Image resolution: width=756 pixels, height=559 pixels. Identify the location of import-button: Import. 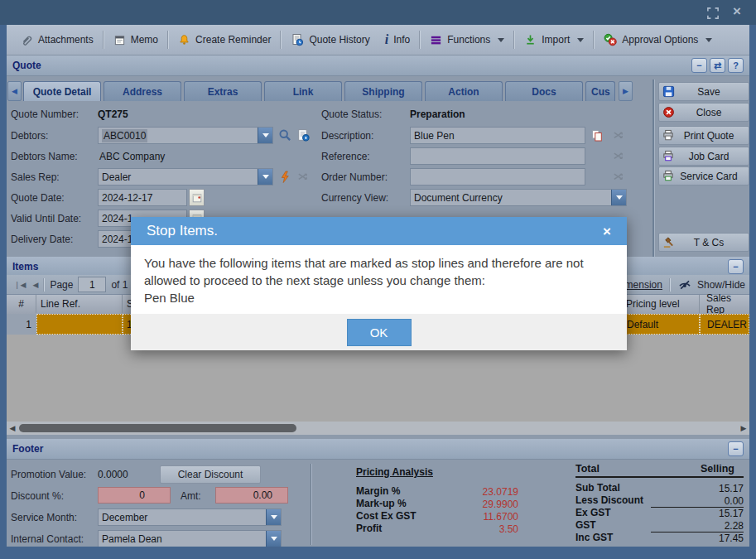
(554, 40).